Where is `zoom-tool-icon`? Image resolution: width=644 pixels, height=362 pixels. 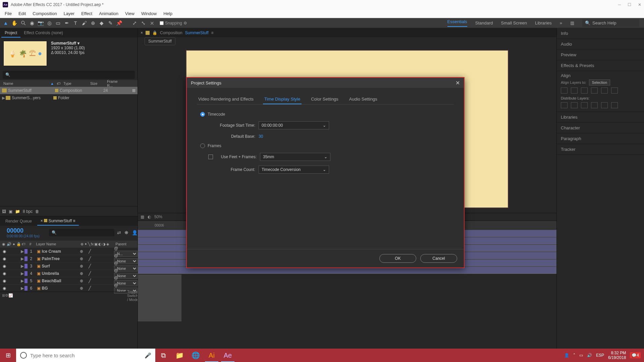 zoom-tool-icon is located at coordinates (23, 23).